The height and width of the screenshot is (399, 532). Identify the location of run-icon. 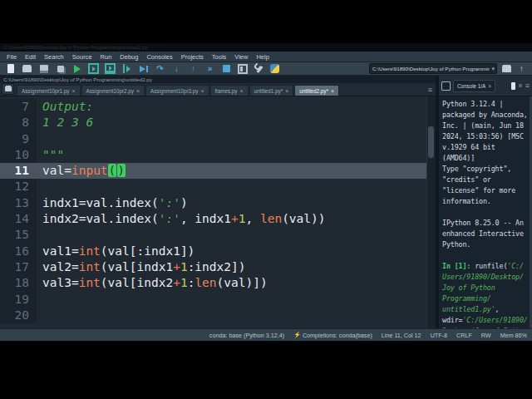
(76, 68).